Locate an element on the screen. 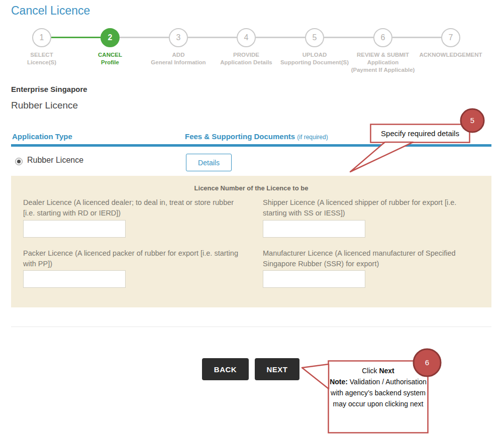 The image size is (504, 435). agency-name: Enterprise Singapore is located at coordinates (49, 89).